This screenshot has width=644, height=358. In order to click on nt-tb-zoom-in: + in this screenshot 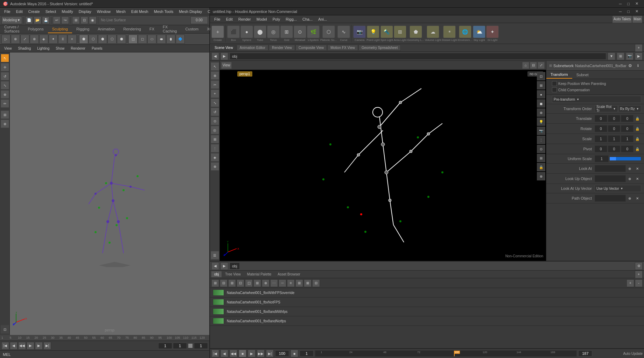, I will do `click(630, 283)`.